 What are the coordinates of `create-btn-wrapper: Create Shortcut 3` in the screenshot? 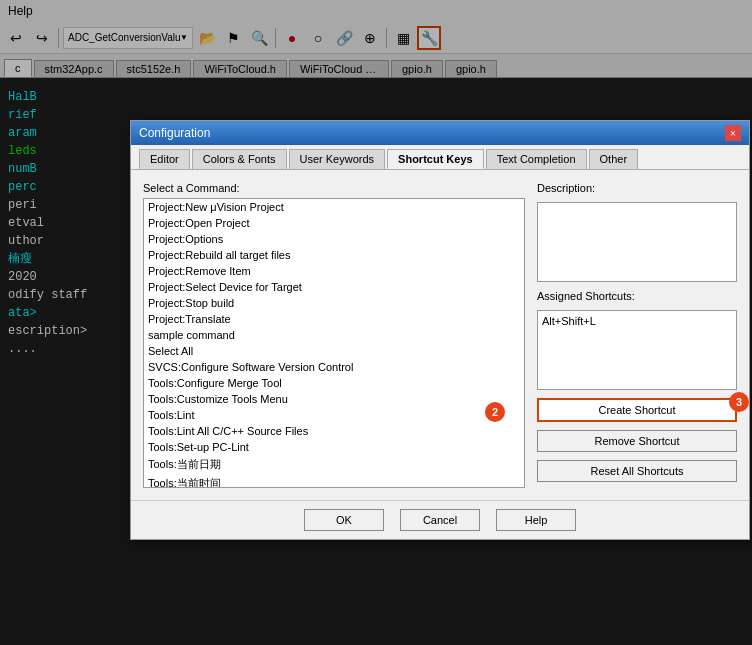 It's located at (637, 410).